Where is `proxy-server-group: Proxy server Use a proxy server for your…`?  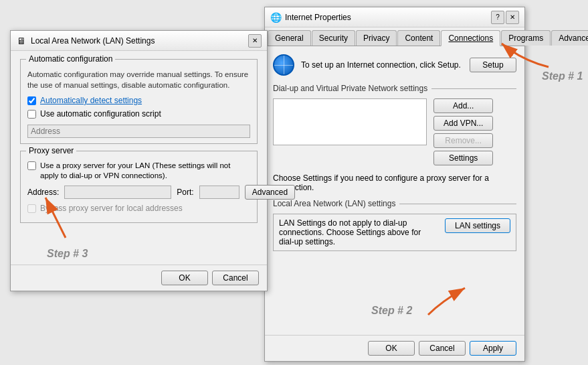
proxy-server-group: Proxy server Use a proxy server for your… is located at coordinates (139, 186).